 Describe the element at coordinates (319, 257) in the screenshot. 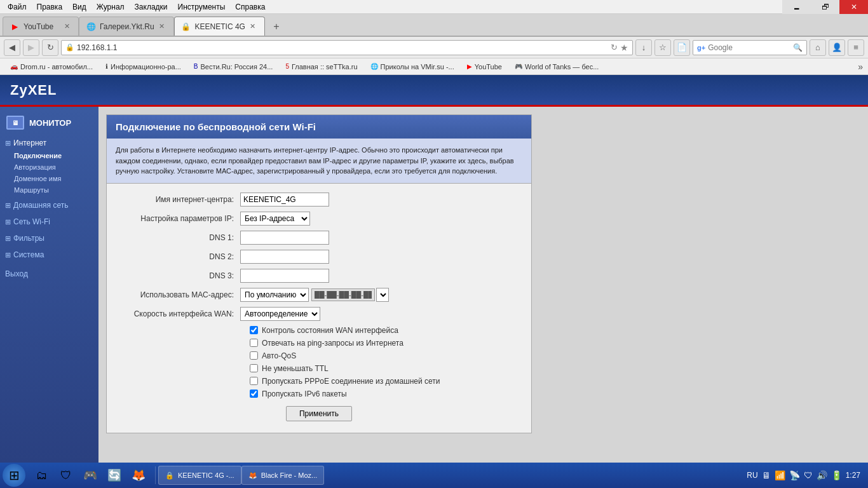

I see `form-row-dns2: DNS 2:` at that location.